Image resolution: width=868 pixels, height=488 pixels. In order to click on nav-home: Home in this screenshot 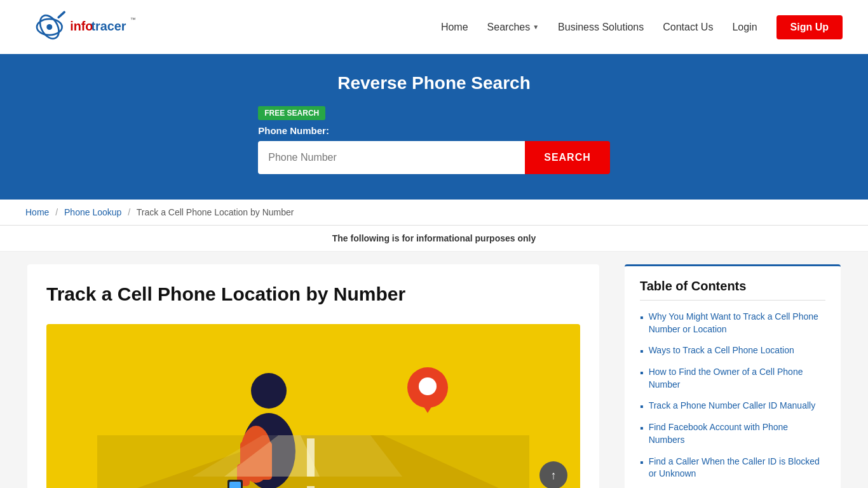, I will do `click(455, 27)`.